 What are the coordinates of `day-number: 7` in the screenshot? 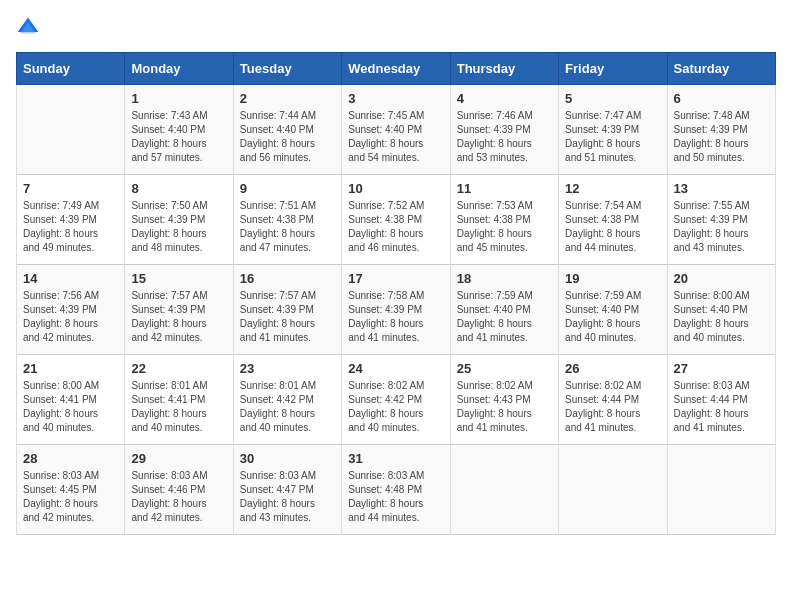 It's located at (70, 188).